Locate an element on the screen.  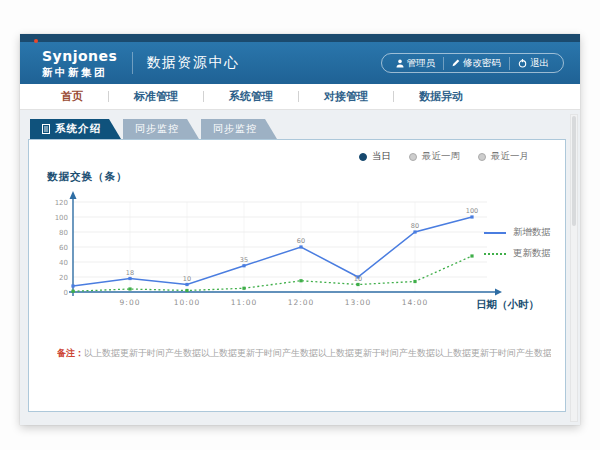
svg-text: 9:00 is located at coordinates (130, 302).